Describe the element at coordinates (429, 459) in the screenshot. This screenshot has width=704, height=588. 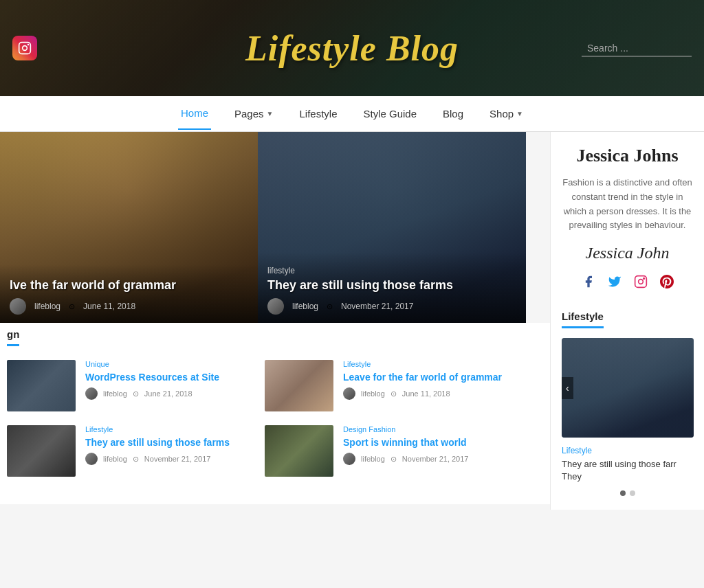
I see `blog-meta-4: lifeblog ⊙ November 21, 2017` at that location.